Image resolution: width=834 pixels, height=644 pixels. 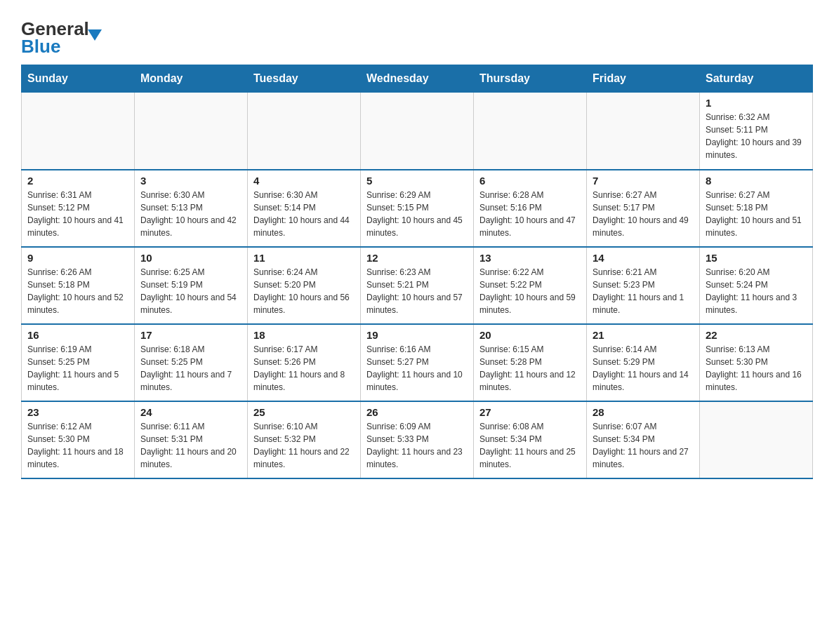 What do you see at coordinates (304, 214) in the screenshot?
I see `day-info: Sunrise: 6:30 AM Sunset: 5:14 PM Dayligh…` at bounding box center [304, 214].